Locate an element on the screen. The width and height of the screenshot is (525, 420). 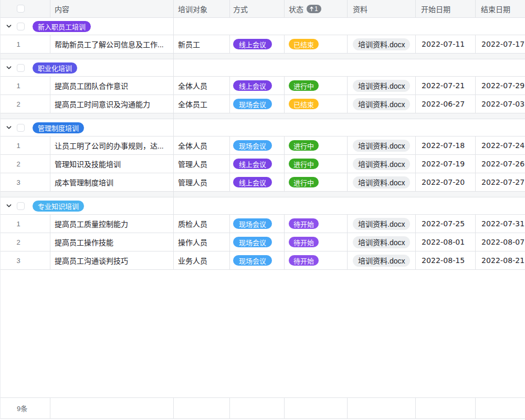
header-cell-end-date: 结束日期 is located at coordinates (500, 8).